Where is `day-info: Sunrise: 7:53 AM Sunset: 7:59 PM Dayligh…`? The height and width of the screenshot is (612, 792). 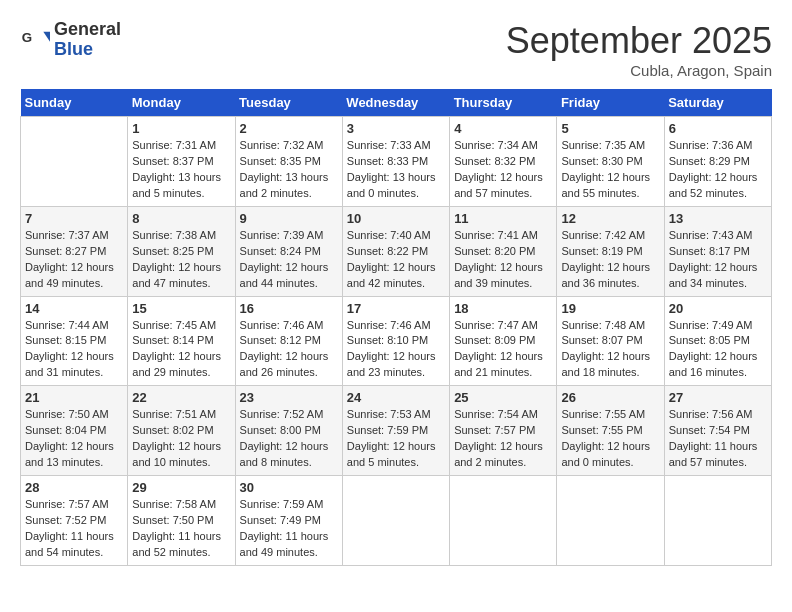 day-info: Sunrise: 7:53 AM Sunset: 7:59 PM Dayligh… is located at coordinates (396, 439).